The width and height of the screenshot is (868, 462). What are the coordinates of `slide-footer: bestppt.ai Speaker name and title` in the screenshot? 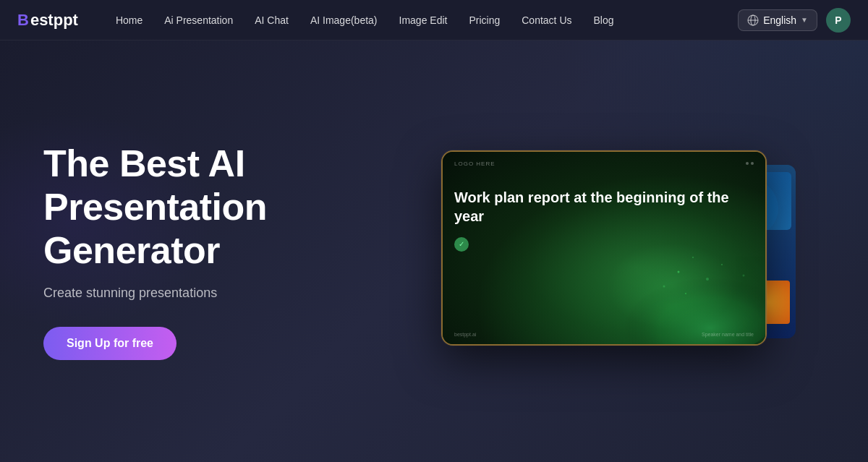 It's located at (604, 334).